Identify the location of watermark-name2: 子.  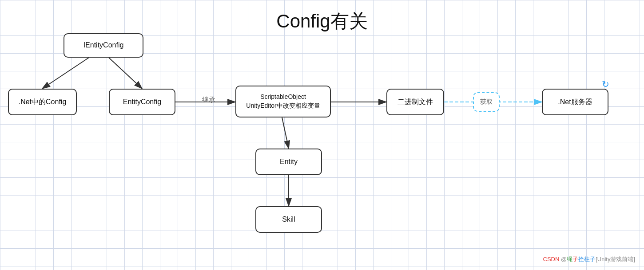
(576, 259).